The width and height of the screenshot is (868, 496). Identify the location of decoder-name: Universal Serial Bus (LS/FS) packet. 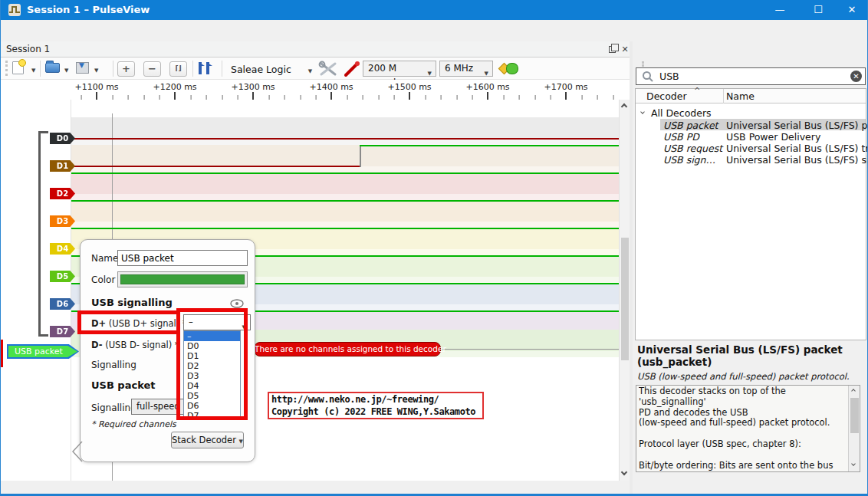
(797, 126).